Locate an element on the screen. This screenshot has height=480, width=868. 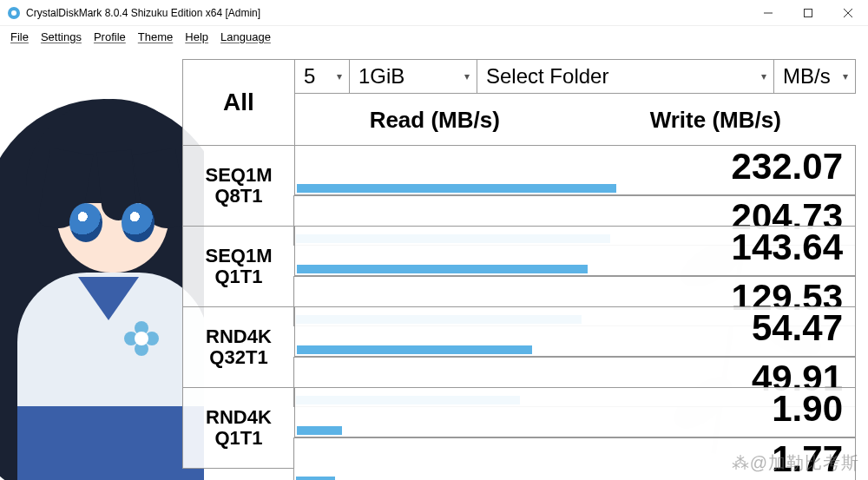
read-value-cell: 1.90 is located at coordinates (575, 412).